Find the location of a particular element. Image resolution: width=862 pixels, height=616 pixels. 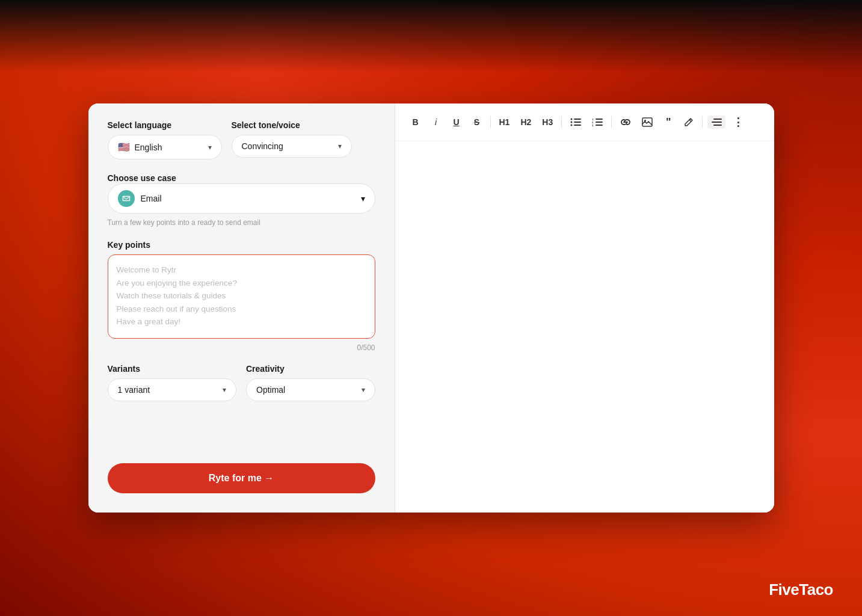

use-case-label: Choose use case is located at coordinates (142, 178).